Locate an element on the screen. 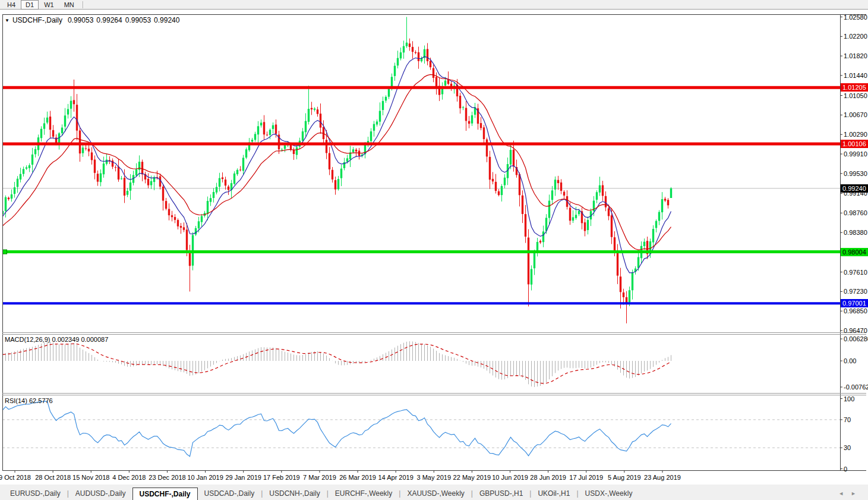 The height and width of the screenshot is (500, 868). hline-price-label: 1.01205 is located at coordinates (854, 87).